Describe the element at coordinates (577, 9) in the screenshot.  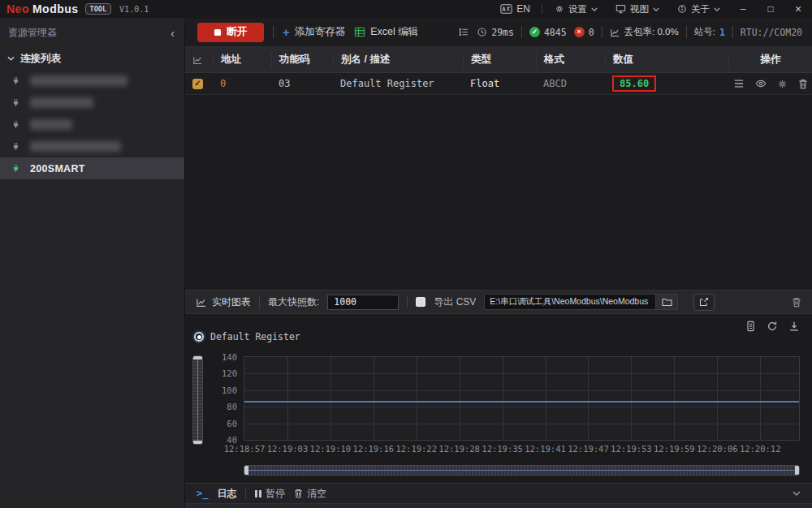
I see `menu-settings: 设置` at that location.